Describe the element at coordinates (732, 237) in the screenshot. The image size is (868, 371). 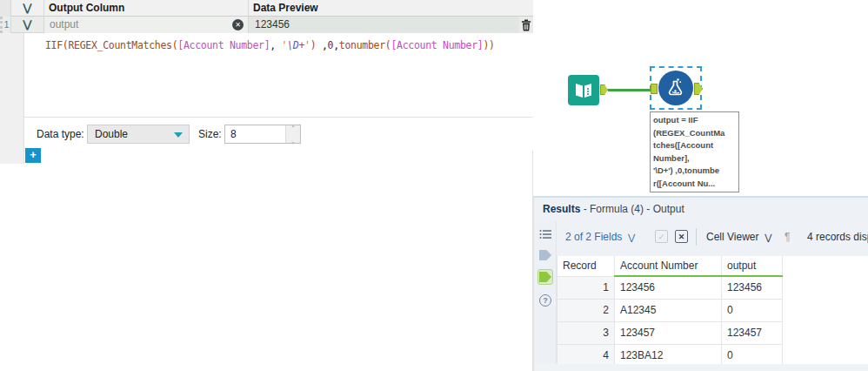
I see `cell-viewer-label: Cell Viewer` at that location.